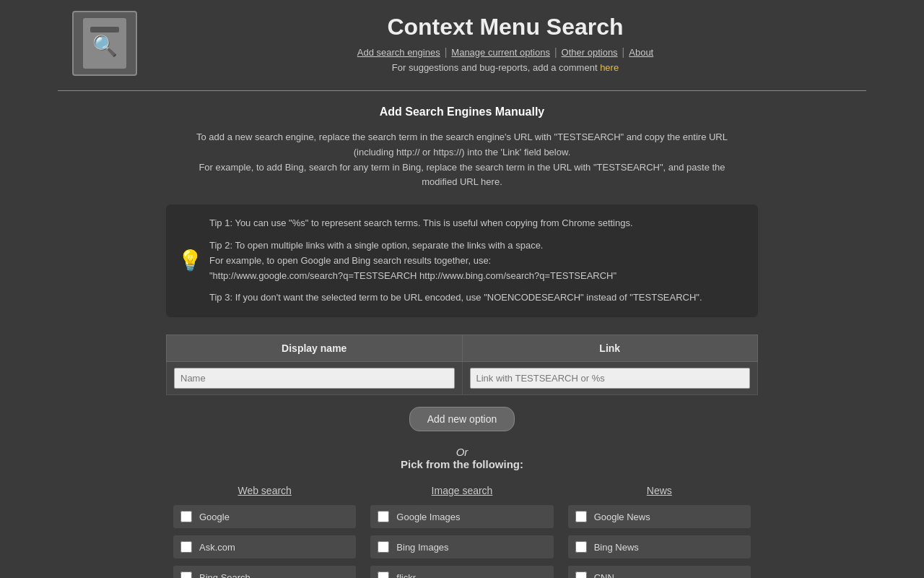 This screenshot has height=578, width=924. What do you see at coordinates (462, 365) in the screenshot?
I see `add-engine-table: Display name Link` at bounding box center [462, 365].